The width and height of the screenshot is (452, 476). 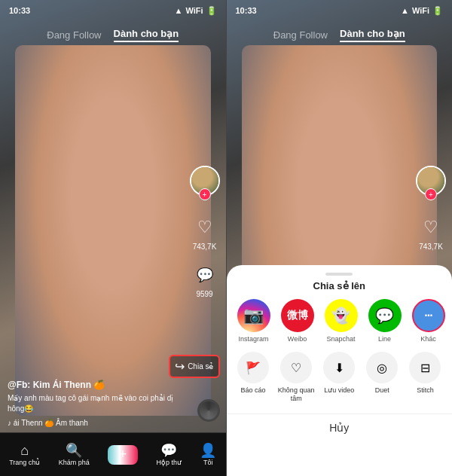 What do you see at coordinates (425, 368) in the screenshot?
I see `stitch-icon: ⊟` at bounding box center [425, 368].